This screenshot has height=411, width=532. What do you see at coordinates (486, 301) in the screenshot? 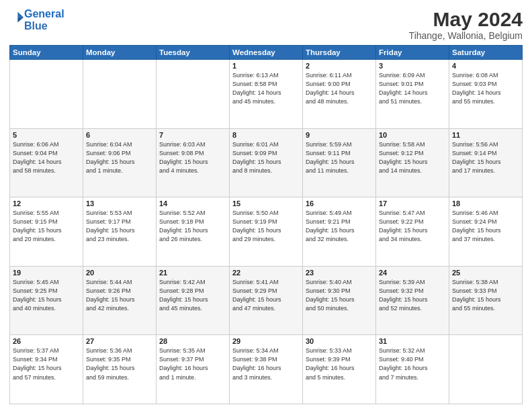
I see `calendar-day-25: 25Sunrise: 5:38 AM Sunset: 9:33 PM Dayli…` at bounding box center [486, 301].